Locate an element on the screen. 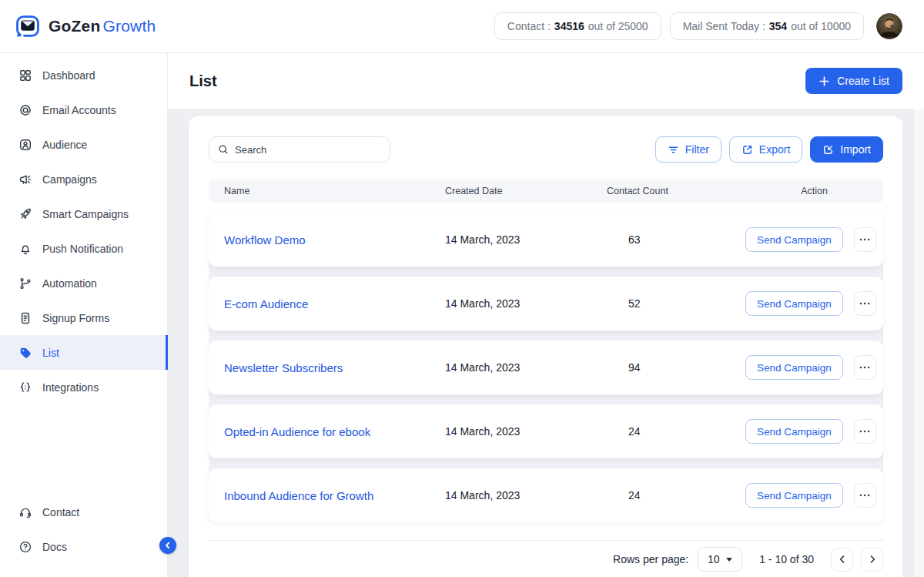 The width and height of the screenshot is (924, 577). sidebar-item-docs: Docs is located at coordinates (83, 547).